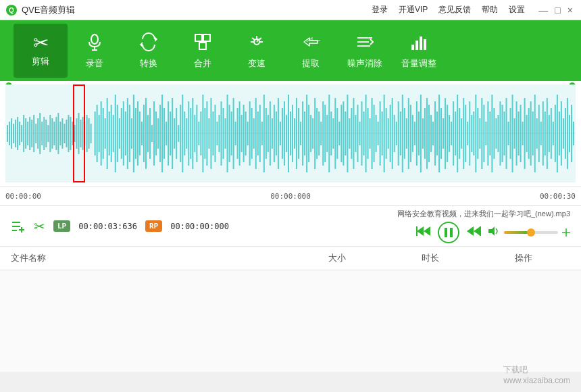 This screenshot has height=392, width=581. I want to click on volume-thumb, so click(531, 232).